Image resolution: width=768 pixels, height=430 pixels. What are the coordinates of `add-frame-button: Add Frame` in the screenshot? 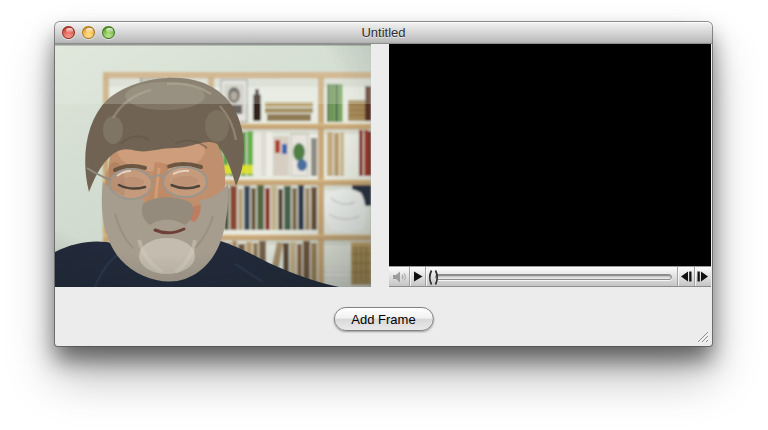 It's located at (383, 319).